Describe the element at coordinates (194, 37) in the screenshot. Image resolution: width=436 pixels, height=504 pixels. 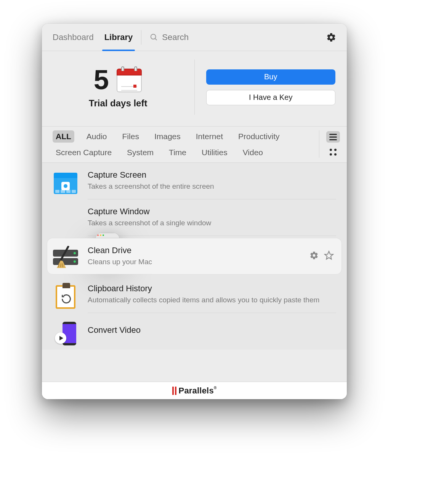
I see `top-bar: Dashboard Library` at that location.